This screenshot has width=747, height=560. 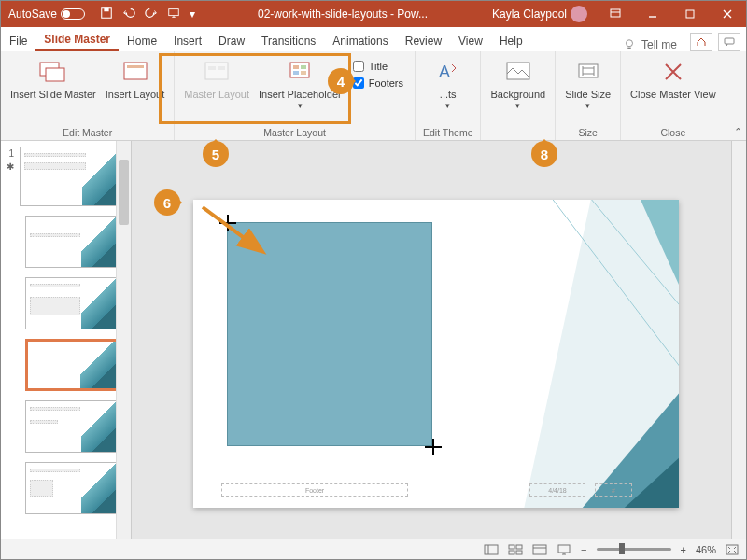 What do you see at coordinates (19, 41) in the screenshot?
I see `tab-file: File` at bounding box center [19, 41].